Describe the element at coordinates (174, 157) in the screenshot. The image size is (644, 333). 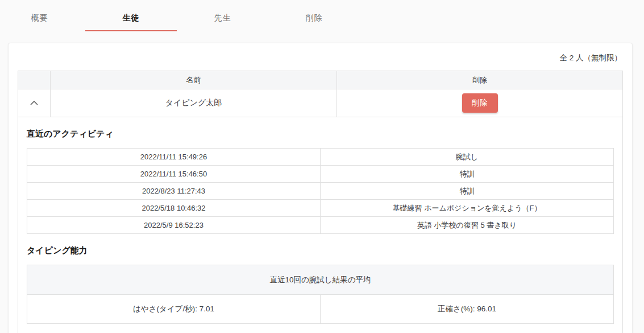
I see `activity-datetime: 2022/11/11 15:49:26` at that location.